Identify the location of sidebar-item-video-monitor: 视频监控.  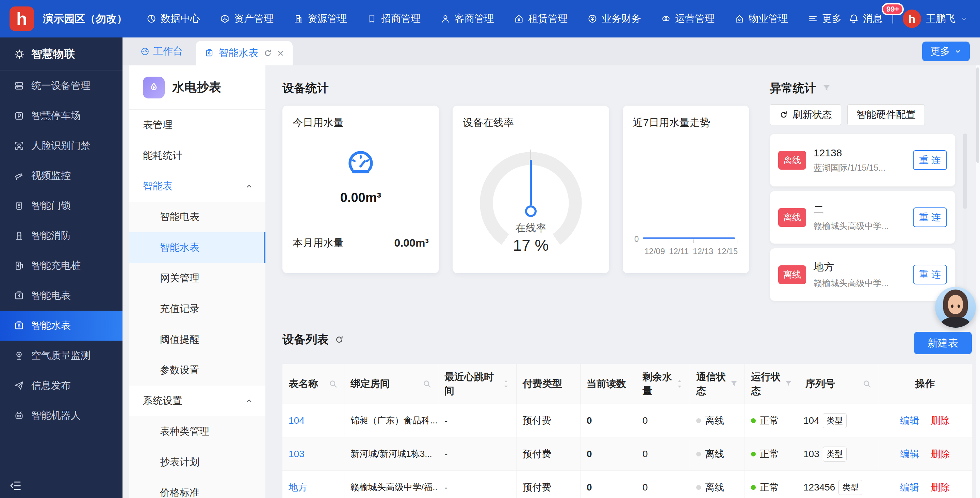
(61, 176).